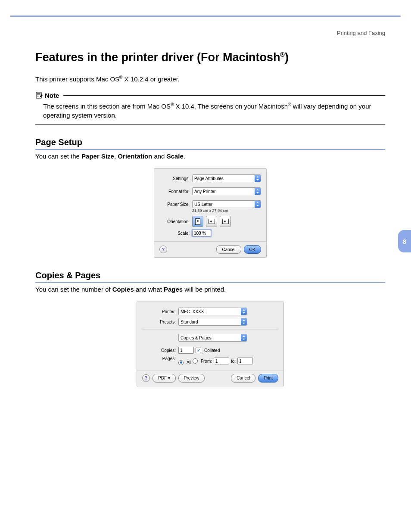 This screenshot has width=411, height=532. What do you see at coordinates (225, 221) in the screenshot?
I see `orientation-landscape-flipped-button` at bounding box center [225, 221].